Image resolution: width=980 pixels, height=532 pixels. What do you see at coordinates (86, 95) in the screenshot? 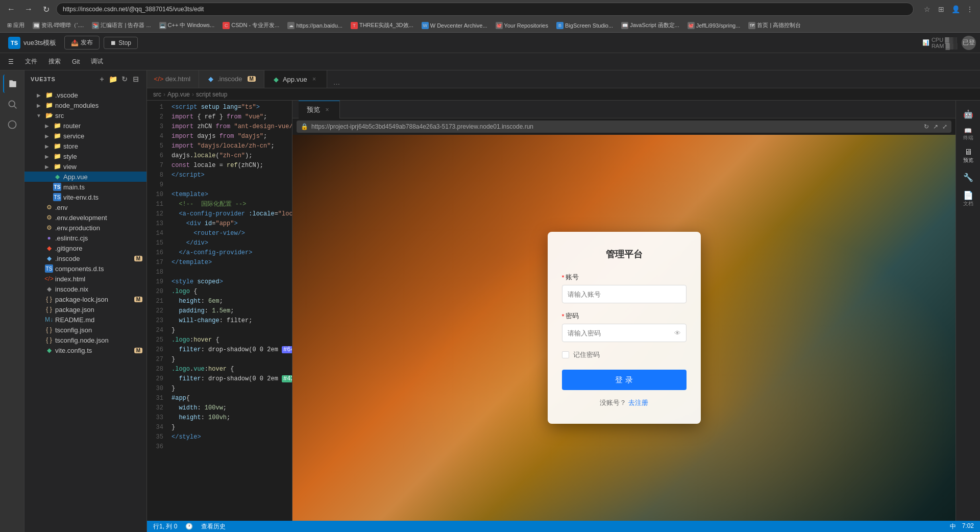
I see `tree-item-vscode: ▶ 📁 .vscode` at bounding box center [86, 95].